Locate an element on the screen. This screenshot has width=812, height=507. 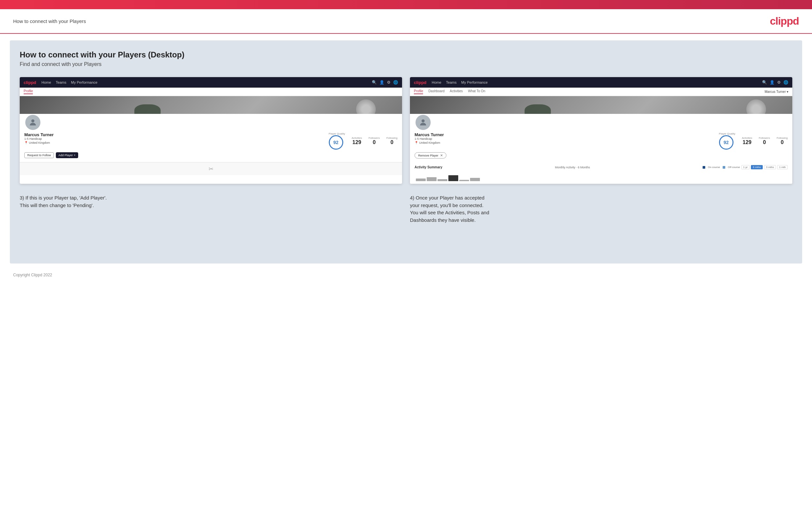
following-stat-2: Following 0 is located at coordinates (782, 141).